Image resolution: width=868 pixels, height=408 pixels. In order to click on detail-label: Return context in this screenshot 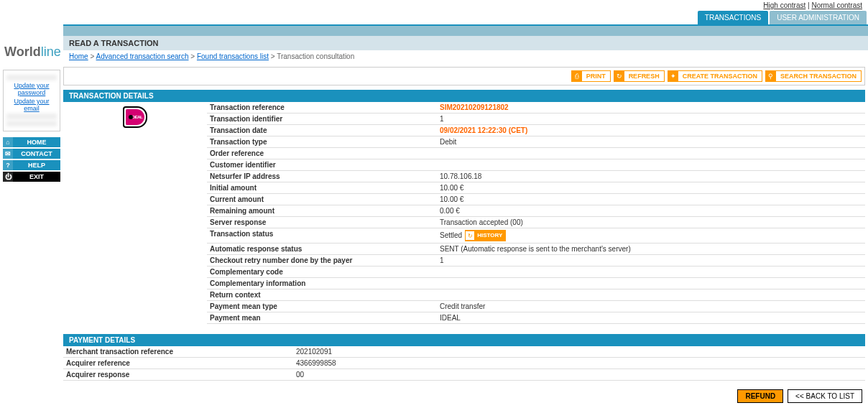, I will do `click(325, 295)`.